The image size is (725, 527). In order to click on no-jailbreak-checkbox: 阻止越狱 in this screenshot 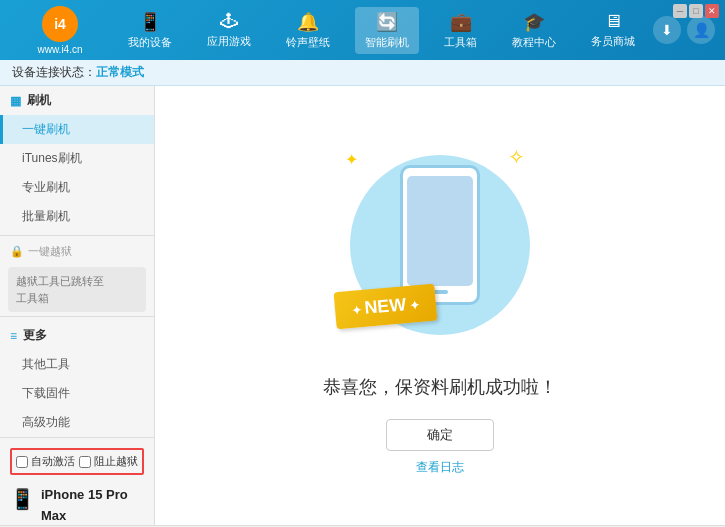, I will do `click(108, 462)`.